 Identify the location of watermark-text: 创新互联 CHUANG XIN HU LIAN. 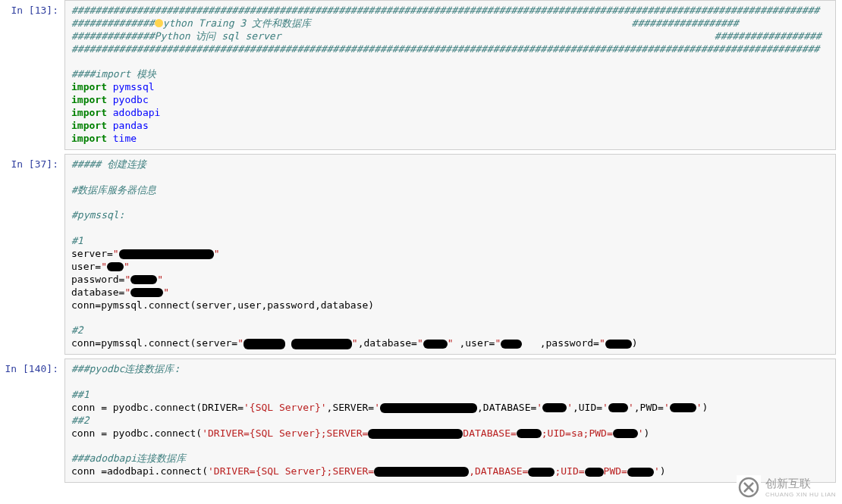
(801, 487).